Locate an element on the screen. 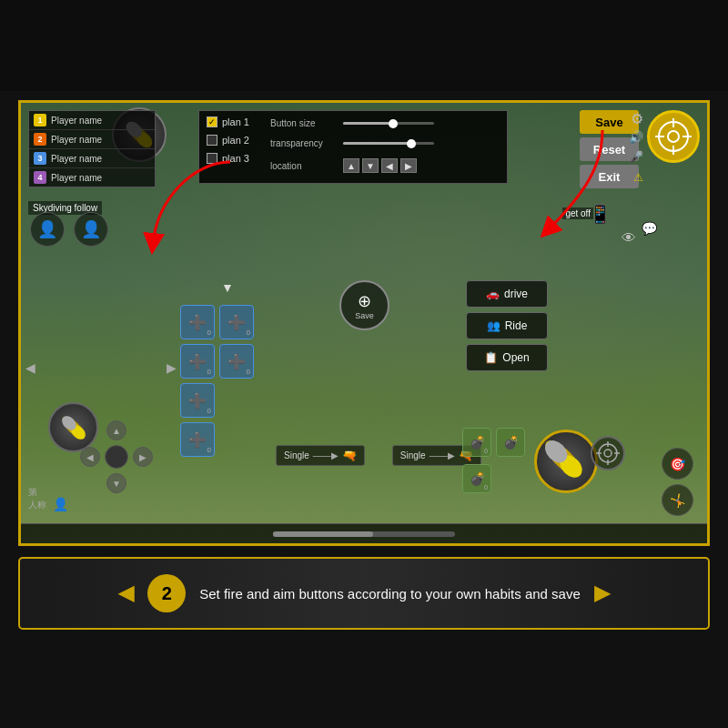 This screenshot has width=728, height=728. red-arrow-left is located at coordinates (189, 209).